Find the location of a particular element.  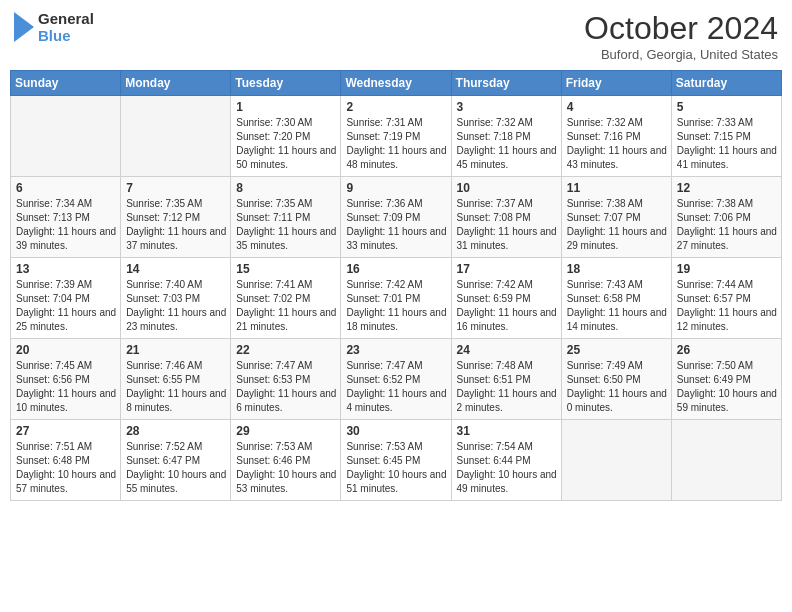

calendar-cell: 26Sunrise: 7:50 AMSunset: 6:49 PMDayligh… is located at coordinates (726, 380).